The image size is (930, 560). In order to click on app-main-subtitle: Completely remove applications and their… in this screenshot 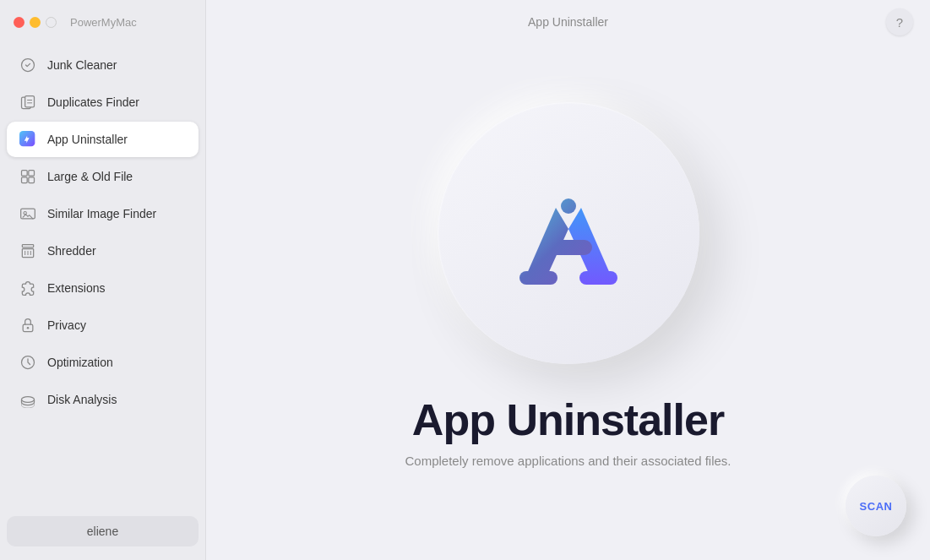, I will do `click(568, 461)`.